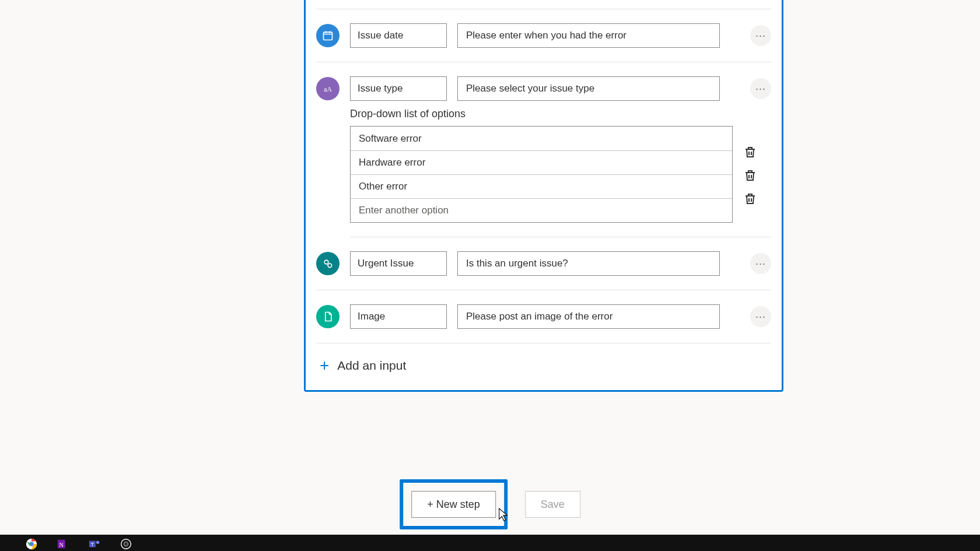  Describe the element at coordinates (94, 544) in the screenshot. I see `taskbar-teams-icon: T` at that location.